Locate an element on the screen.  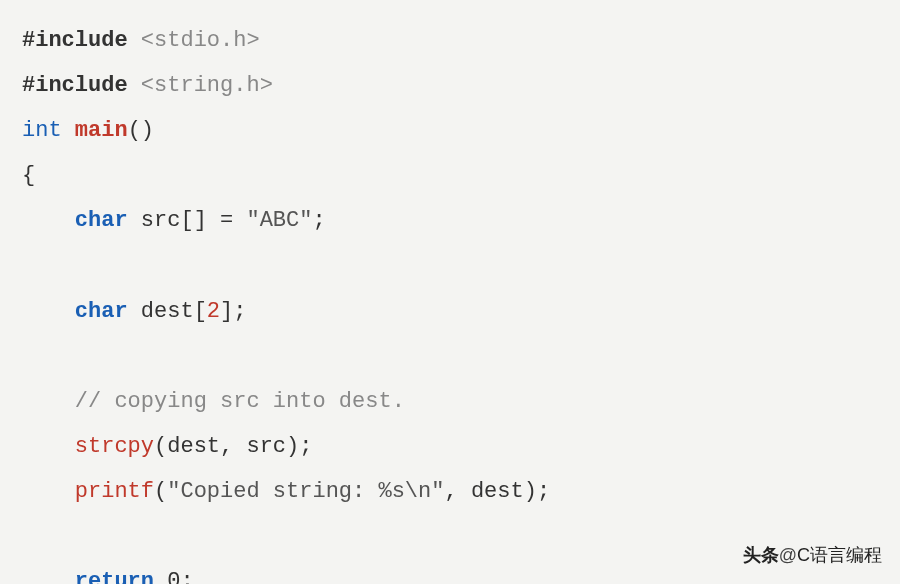
watermark-name: C语言编程 is located at coordinates (840, 555).